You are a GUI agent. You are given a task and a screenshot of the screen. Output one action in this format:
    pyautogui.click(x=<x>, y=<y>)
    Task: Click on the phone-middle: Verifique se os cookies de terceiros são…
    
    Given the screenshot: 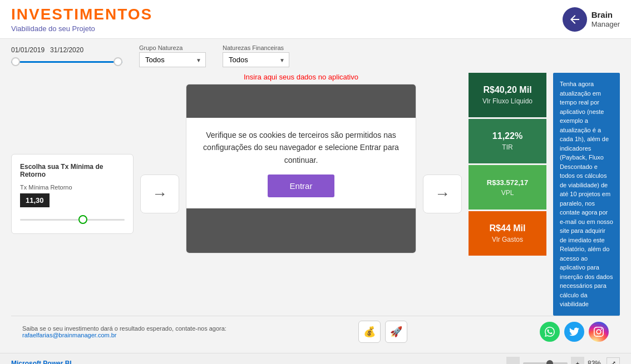 What is the action you would take?
    pyautogui.click(x=301, y=163)
    